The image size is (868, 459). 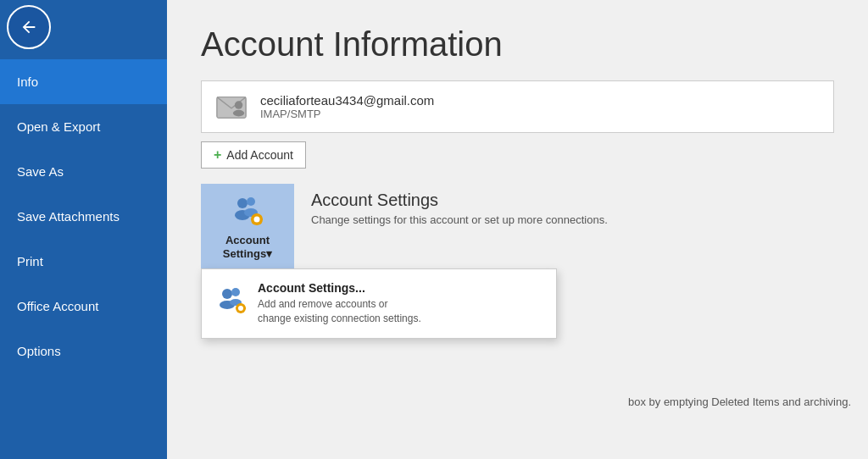 What do you see at coordinates (231, 299) in the screenshot?
I see `dropdown-icon` at bounding box center [231, 299].